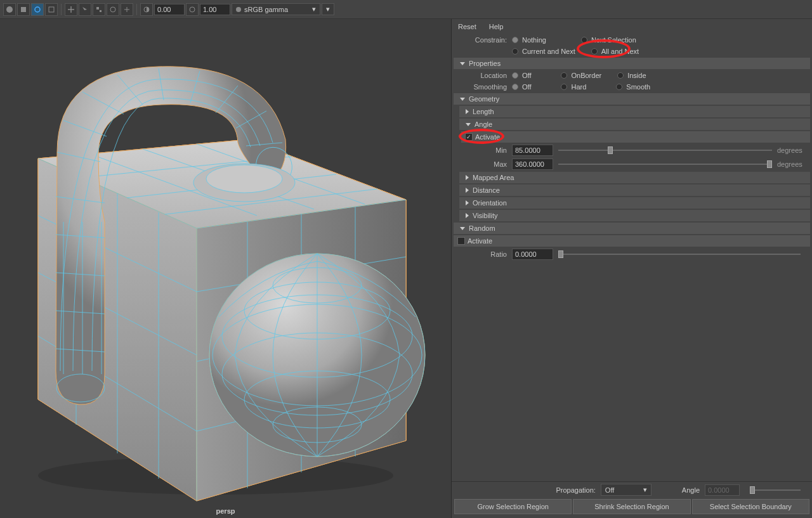 The width and height of the screenshot is (812, 518). I want to click on scale-icon, so click(99, 10).